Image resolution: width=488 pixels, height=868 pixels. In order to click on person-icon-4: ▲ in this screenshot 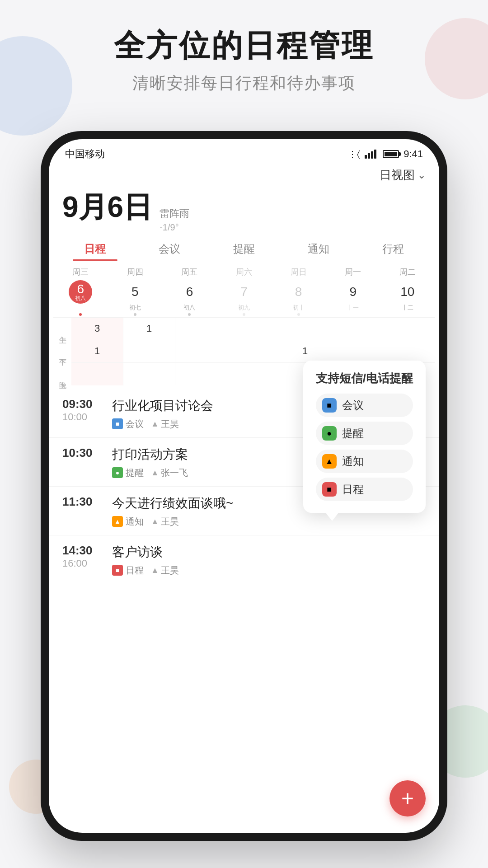, I will do `click(155, 570)`.